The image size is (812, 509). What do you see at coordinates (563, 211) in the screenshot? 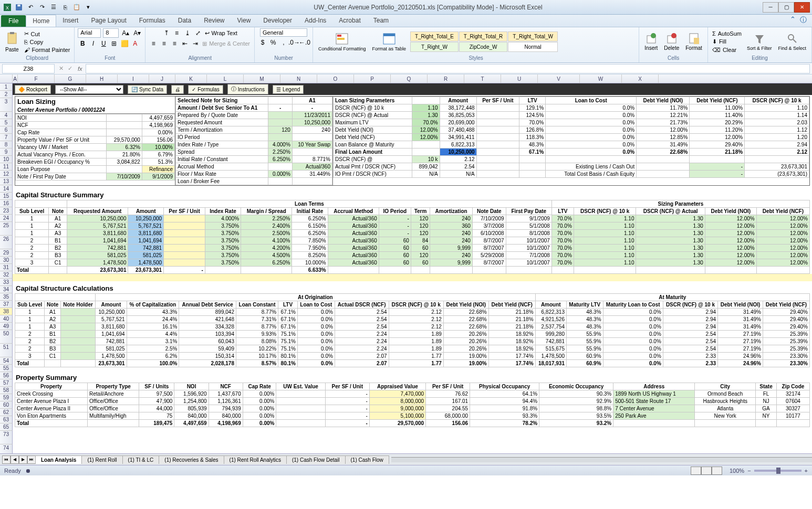
I see `cell: LTV` at bounding box center [563, 211].